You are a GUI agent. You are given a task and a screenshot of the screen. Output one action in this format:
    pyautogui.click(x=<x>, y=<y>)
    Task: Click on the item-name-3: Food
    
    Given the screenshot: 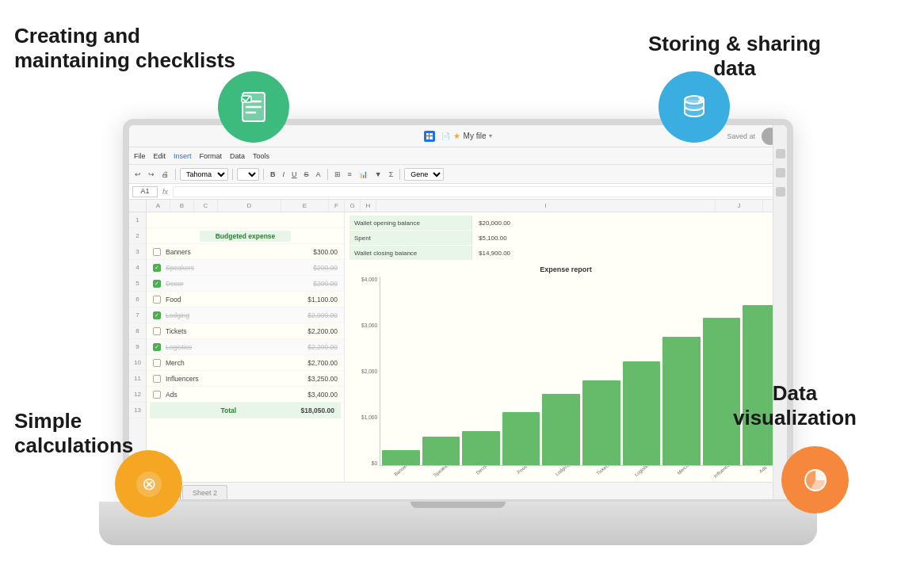 What is the action you would take?
    pyautogui.click(x=236, y=300)
    